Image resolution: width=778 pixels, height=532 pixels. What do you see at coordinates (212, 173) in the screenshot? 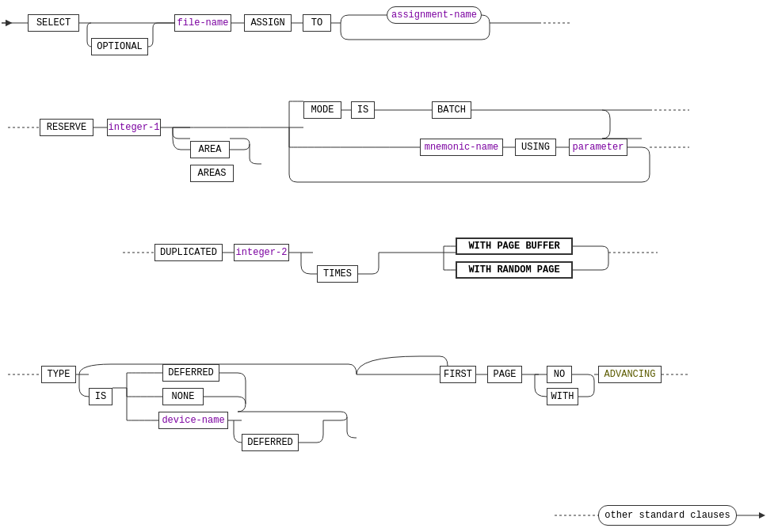
I see `areas-keyword: AREAS` at bounding box center [212, 173].